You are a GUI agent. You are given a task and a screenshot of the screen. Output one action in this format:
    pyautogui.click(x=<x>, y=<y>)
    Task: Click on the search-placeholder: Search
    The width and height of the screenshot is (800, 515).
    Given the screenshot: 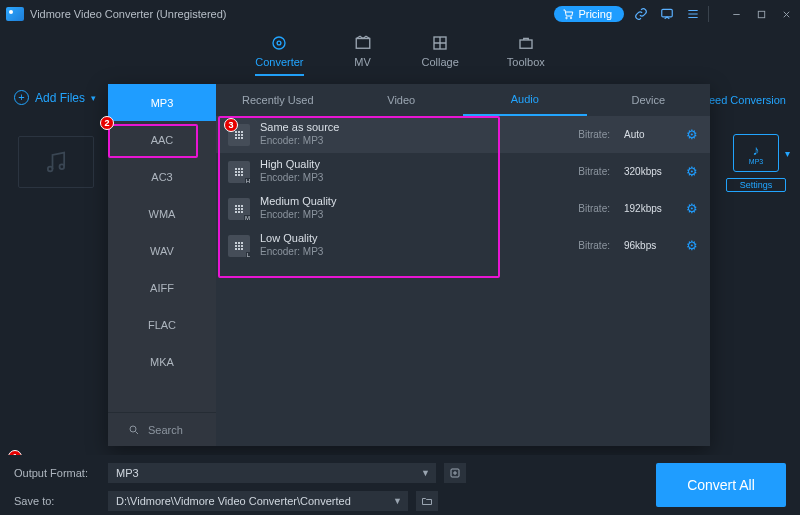 What is the action you would take?
    pyautogui.click(x=166, y=430)
    